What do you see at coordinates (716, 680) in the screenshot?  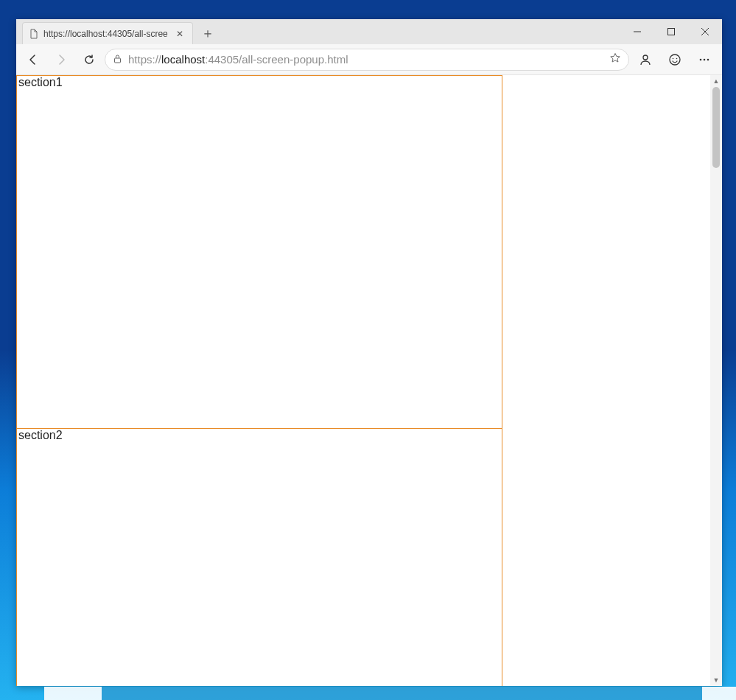 I see `scroll-down-arrow: ▼` at bounding box center [716, 680].